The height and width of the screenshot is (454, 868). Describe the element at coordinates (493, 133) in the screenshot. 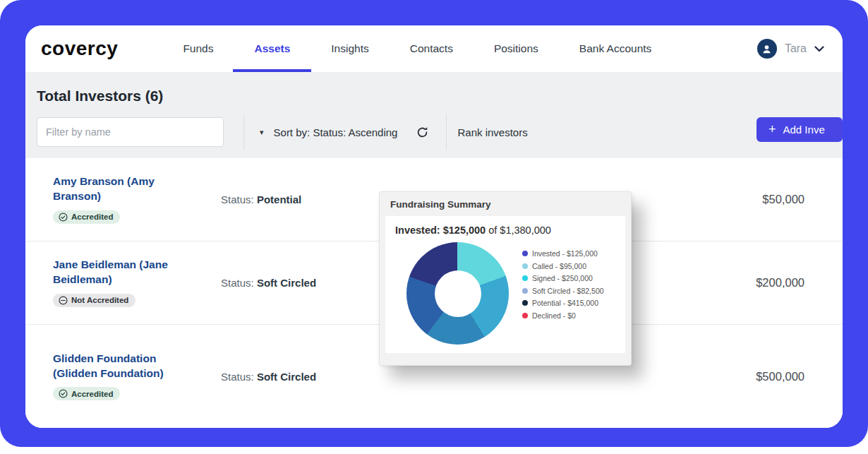

I see `rank-investors-button: Rank investors` at that location.